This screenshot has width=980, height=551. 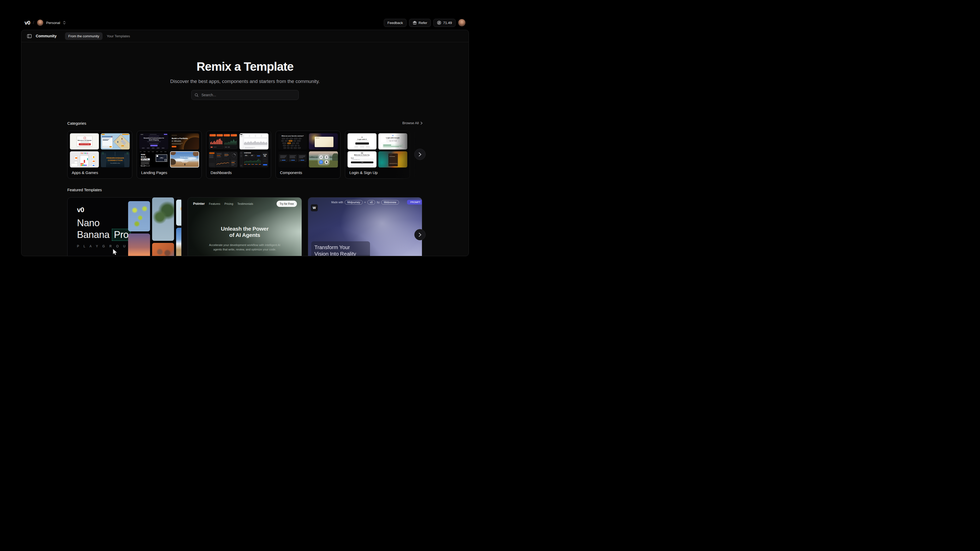 What do you see at coordinates (341, 249) in the screenshot?
I see `webrenew-info-panel: Transform Your Vision Into Reality Use G…` at bounding box center [341, 249].